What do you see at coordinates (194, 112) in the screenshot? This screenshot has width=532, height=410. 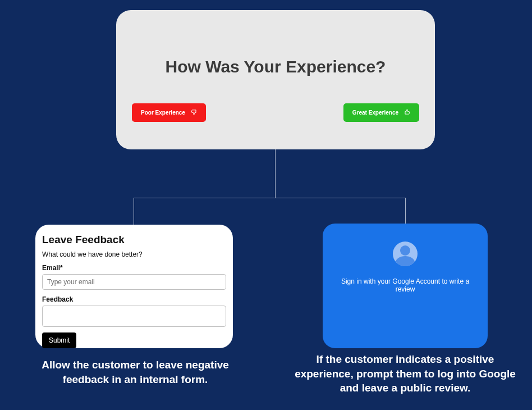 I see `thumbs-down-icon` at bounding box center [194, 112].